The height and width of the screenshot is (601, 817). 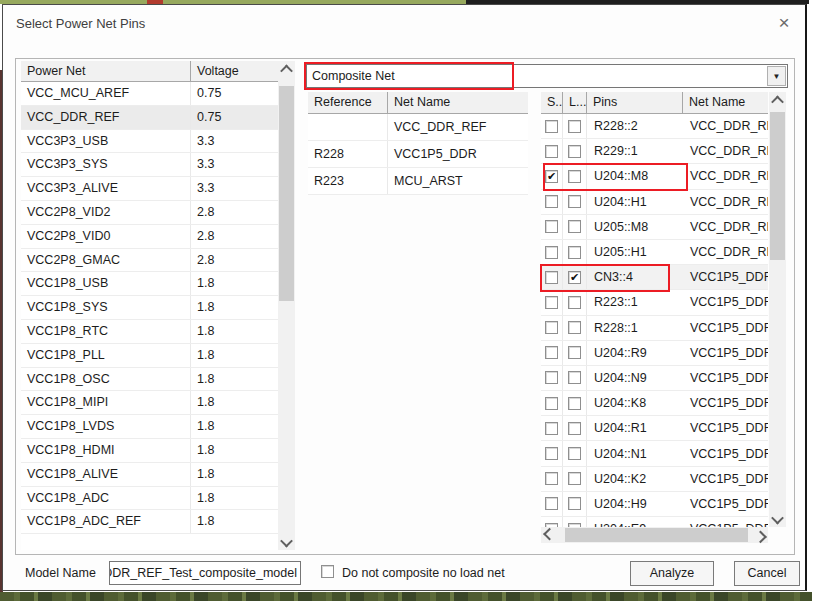 What do you see at coordinates (150, 142) in the screenshot?
I see `power-net-row: VCC3P3_USB3.3` at bounding box center [150, 142].